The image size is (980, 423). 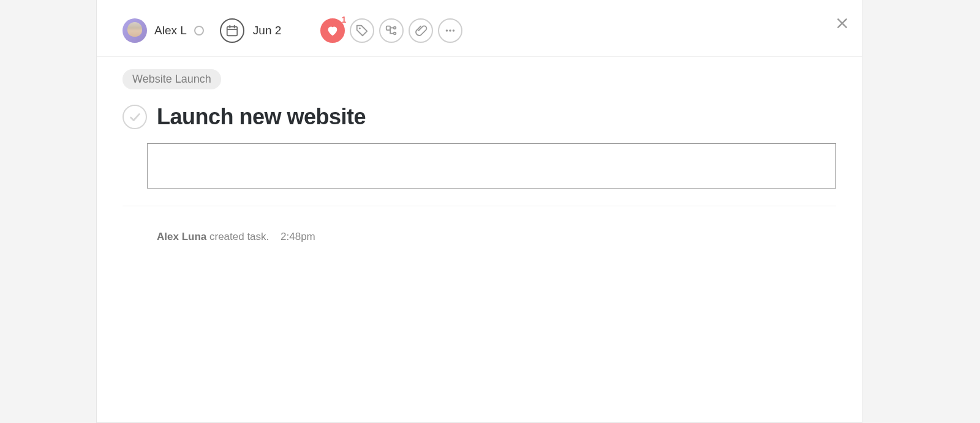 What do you see at coordinates (298, 236) in the screenshot?
I see `activity-time: 2:48pm` at bounding box center [298, 236].